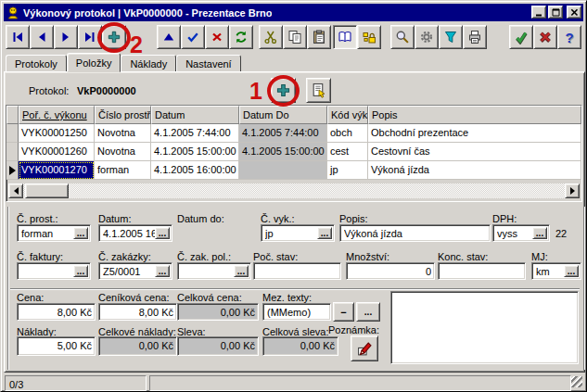  I want to click on poc-stav-field, so click(297, 271).